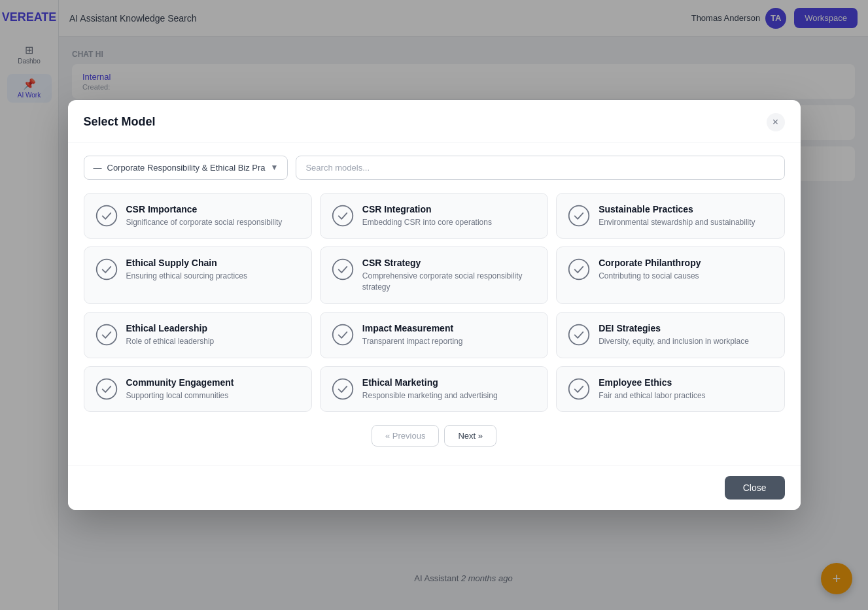  Describe the element at coordinates (755, 488) in the screenshot. I see `close-button: Close` at that location.